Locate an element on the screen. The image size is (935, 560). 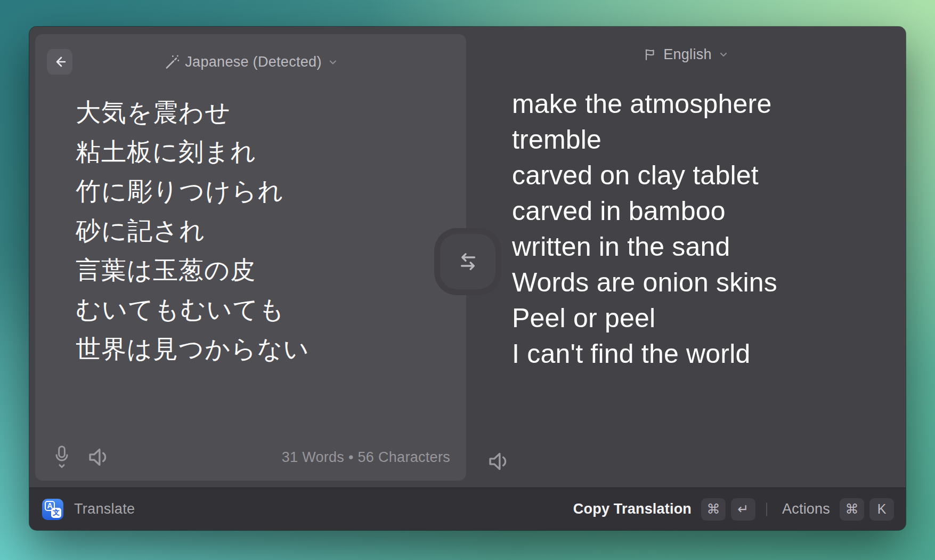
text-line: 砂に記され is located at coordinates (263, 231).